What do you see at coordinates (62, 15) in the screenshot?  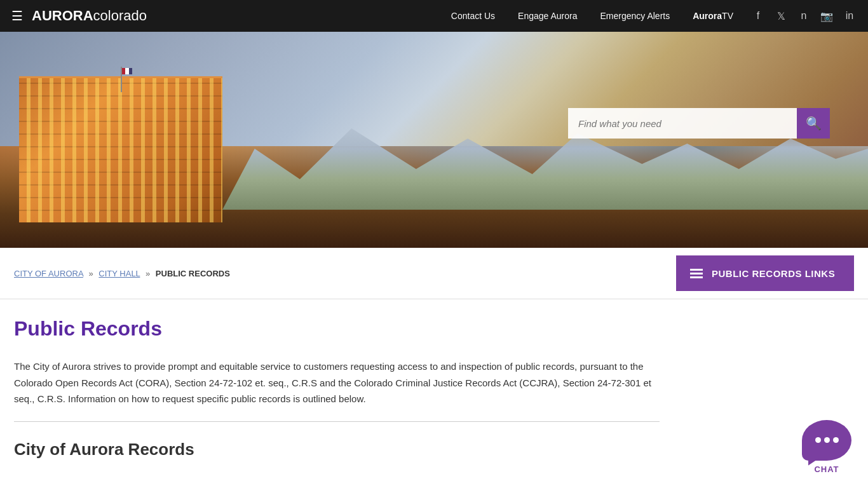 I see `logo-aurora: AURORA` at bounding box center [62, 15].